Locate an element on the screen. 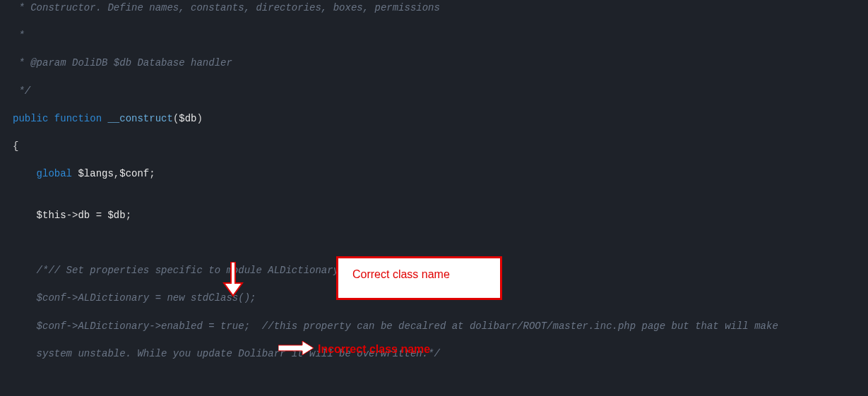 This screenshot has height=396, width=868. comment-block: /*// Set properties specific to module A… is located at coordinates (176, 270).